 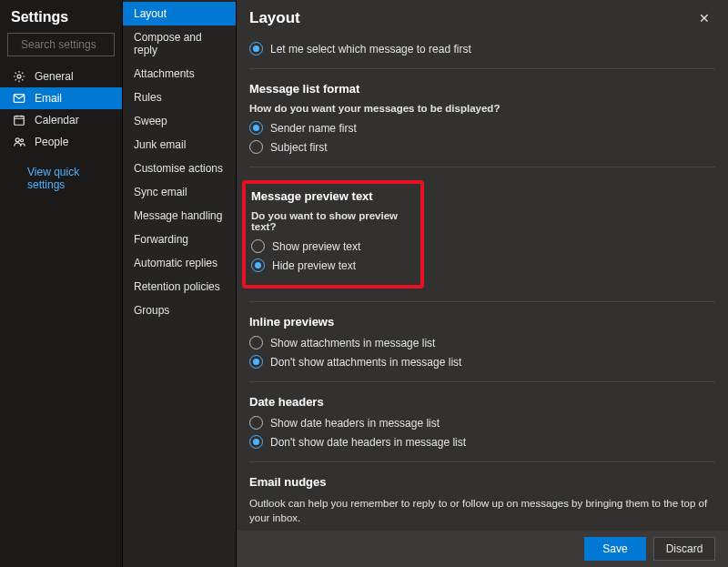 What do you see at coordinates (19, 142) in the screenshot?
I see `people-icon` at bounding box center [19, 142].